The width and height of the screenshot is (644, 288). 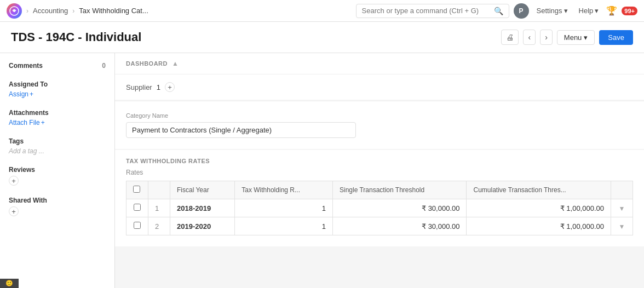 I want to click on assign-link: Assign +, so click(x=57, y=94).